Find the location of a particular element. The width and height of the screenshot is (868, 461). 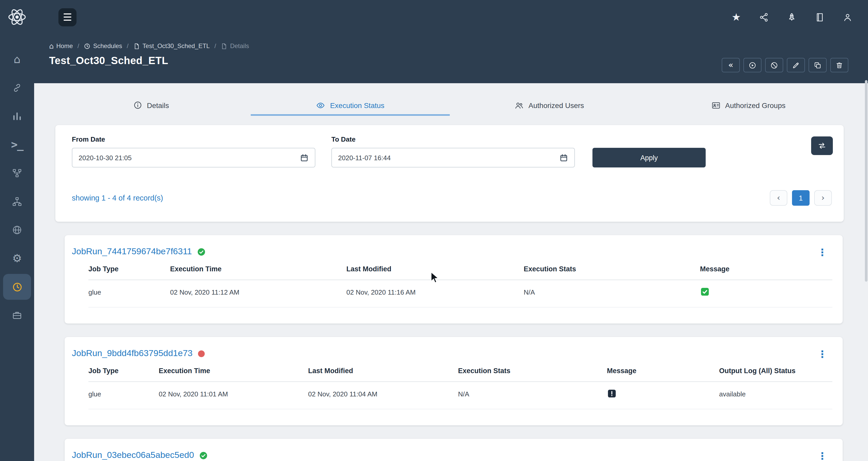

tab-authorized-groups-label: Authorized Groups is located at coordinates (755, 105).